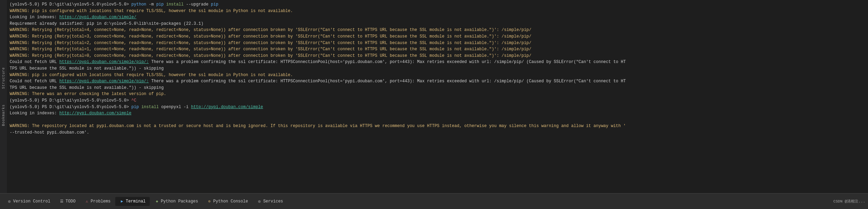 Image resolution: width=868 pixels, height=209 pixels. I want to click on tab-todo: ☰TODO, so click(68, 201).